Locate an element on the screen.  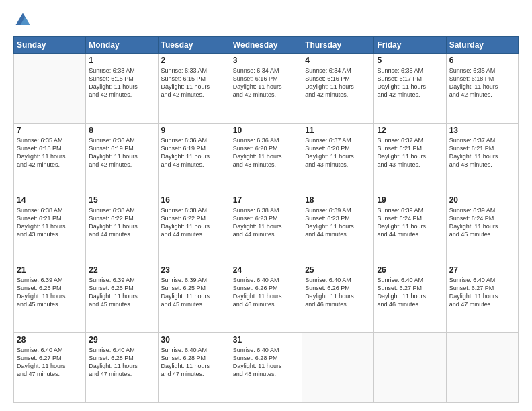
header-day-friday: Friday is located at coordinates (410, 46).